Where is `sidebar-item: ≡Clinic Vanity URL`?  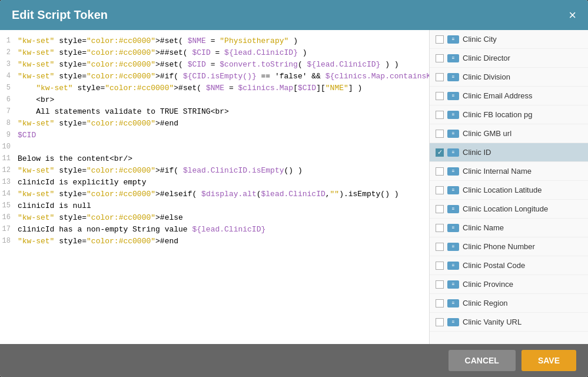
sidebar-item: ≡Clinic Vanity URL is located at coordinates (509, 322).